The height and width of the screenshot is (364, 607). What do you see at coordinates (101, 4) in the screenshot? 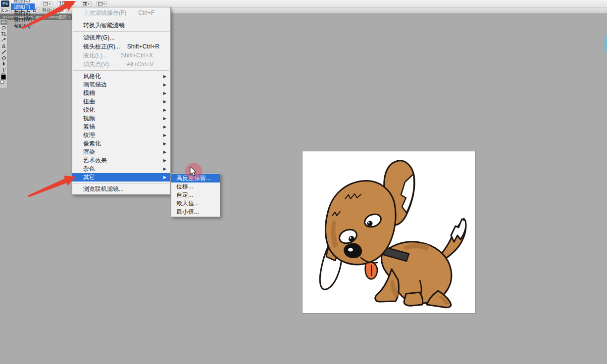
I see `screen-mode-button: ▾` at bounding box center [101, 4].